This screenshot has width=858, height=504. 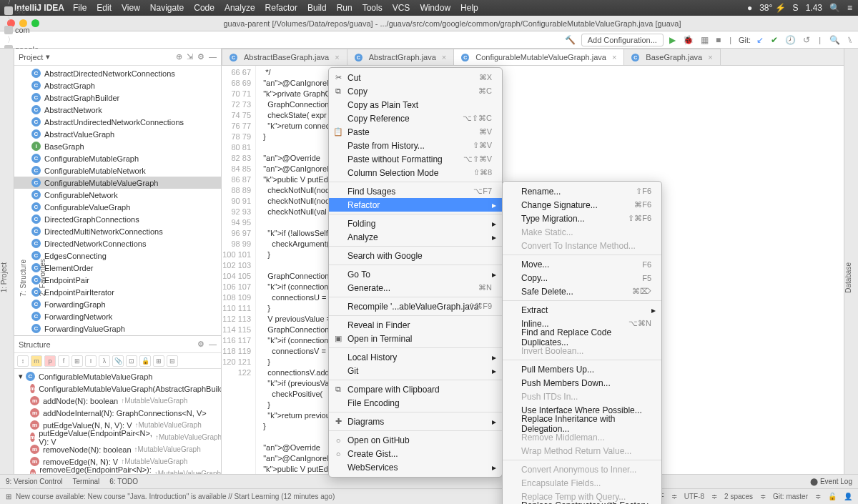 What do you see at coordinates (688, 40) in the screenshot?
I see `debug-icon: 🐞` at bounding box center [688, 40].